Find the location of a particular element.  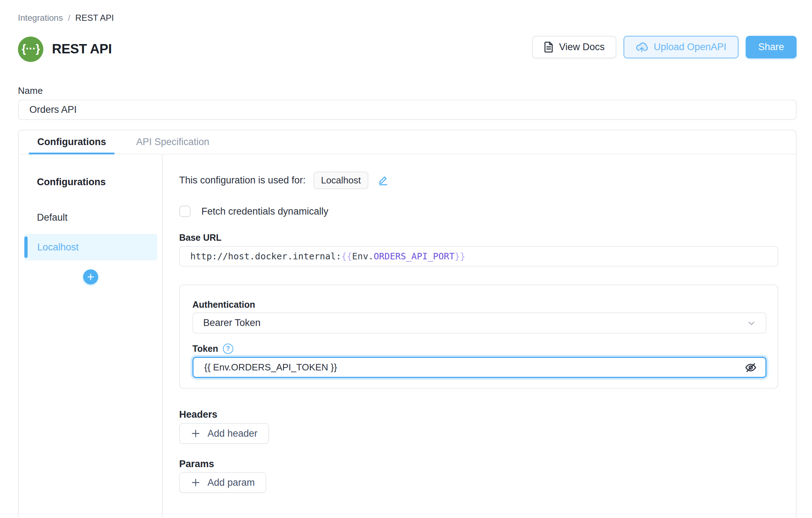

token-label: Token is located at coordinates (205, 349).